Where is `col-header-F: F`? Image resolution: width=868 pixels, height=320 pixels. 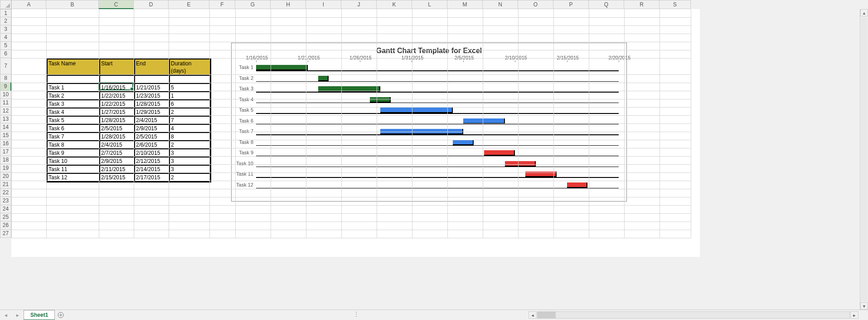
col-header-F: F is located at coordinates (222, 5).